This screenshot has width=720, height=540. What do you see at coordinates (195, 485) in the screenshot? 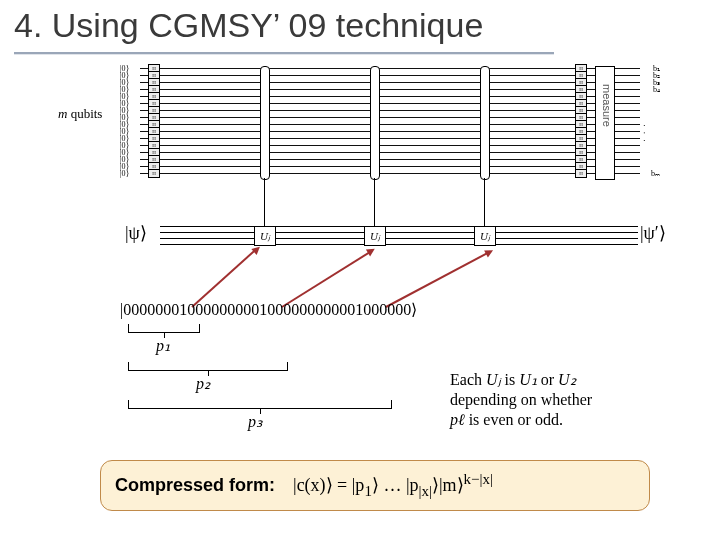
I see `compressed-form-label: Compressed form:` at bounding box center [195, 485].